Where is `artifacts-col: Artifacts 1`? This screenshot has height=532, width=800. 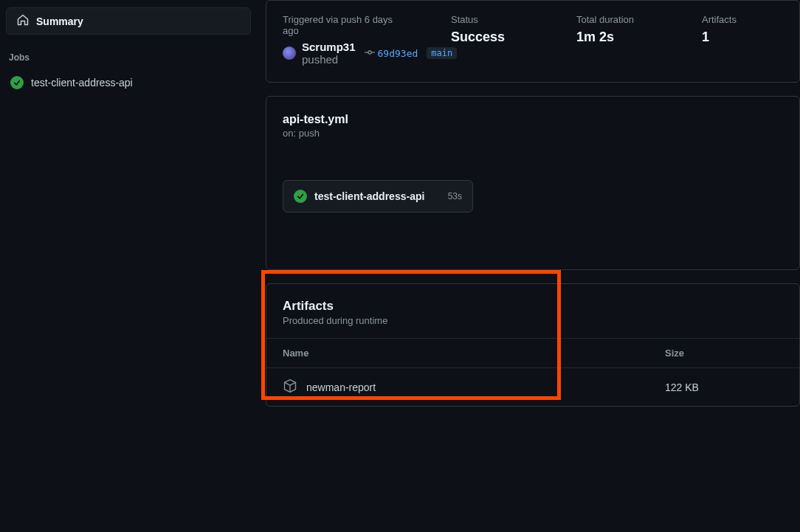
artifacts-col: Artifacts 1 is located at coordinates (742, 40).